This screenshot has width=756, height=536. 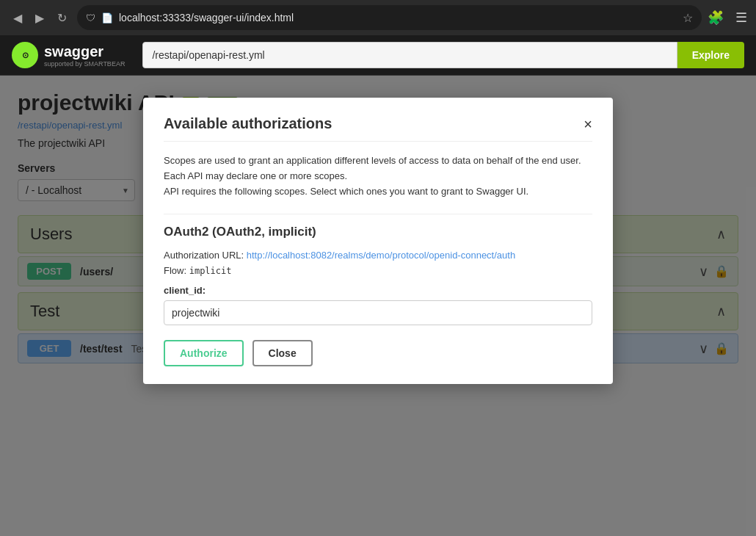 What do you see at coordinates (248, 123) in the screenshot?
I see `modal-title: Available authorizations` at bounding box center [248, 123].